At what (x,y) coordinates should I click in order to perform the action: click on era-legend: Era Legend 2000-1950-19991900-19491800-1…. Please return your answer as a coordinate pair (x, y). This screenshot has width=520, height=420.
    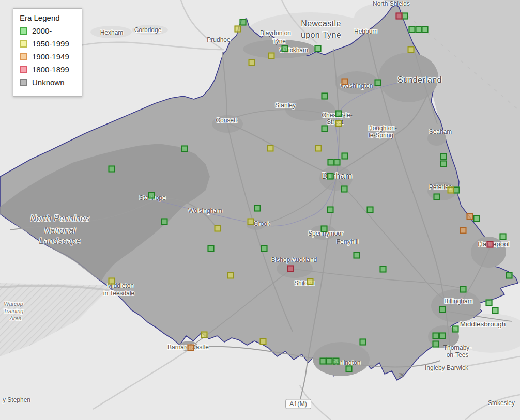
    Looking at the image, I should click on (48, 53).